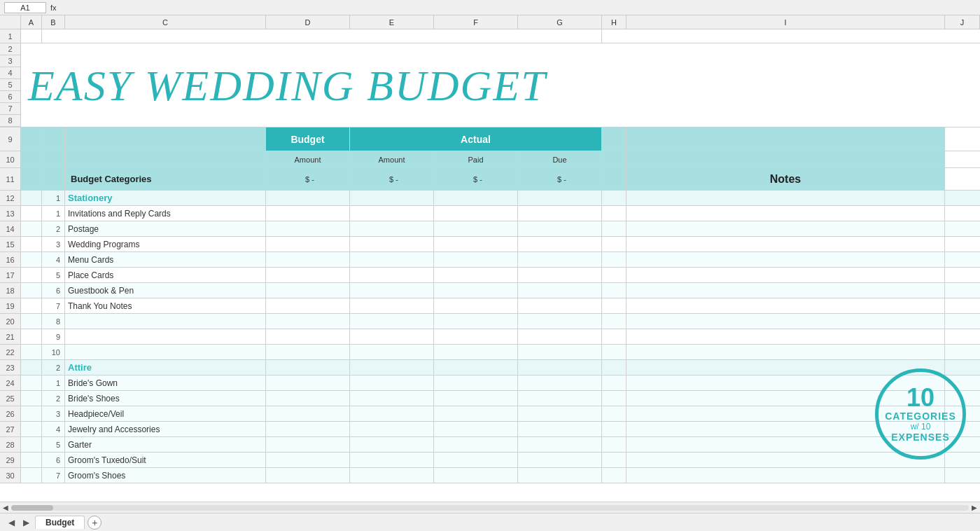 The height and width of the screenshot is (531, 980). I want to click on row-num-9: 9, so click(10, 139).